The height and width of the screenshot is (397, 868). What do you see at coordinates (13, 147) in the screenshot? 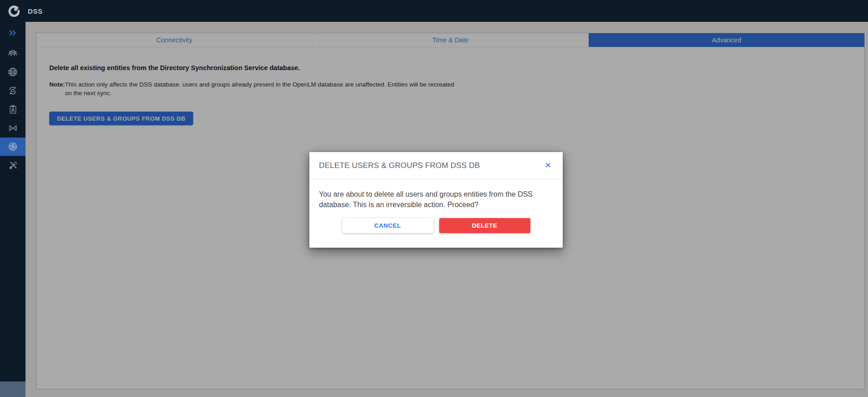
I see `sidebar-item-settings` at bounding box center [13, 147].